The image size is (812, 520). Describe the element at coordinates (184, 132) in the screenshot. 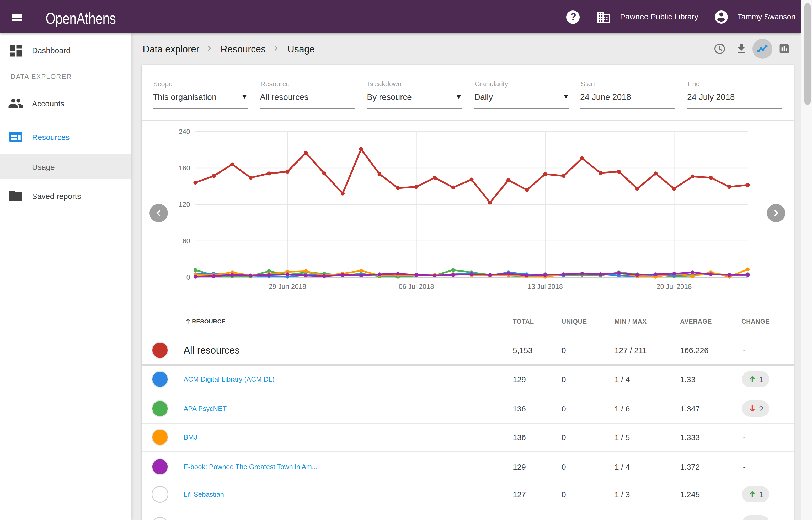

I see `svg-text: 240` at that location.